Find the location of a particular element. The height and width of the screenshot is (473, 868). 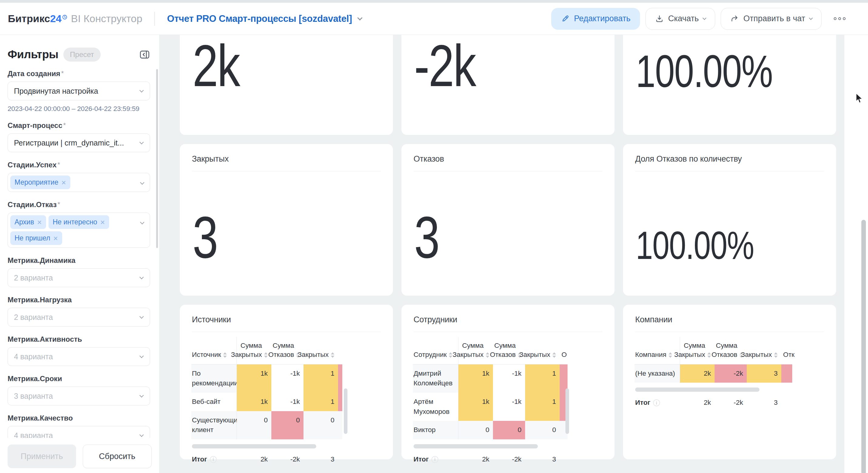

table-header-row: Источник Сумма Закрытых Сумма Отказов За… is located at coordinates (286, 351).